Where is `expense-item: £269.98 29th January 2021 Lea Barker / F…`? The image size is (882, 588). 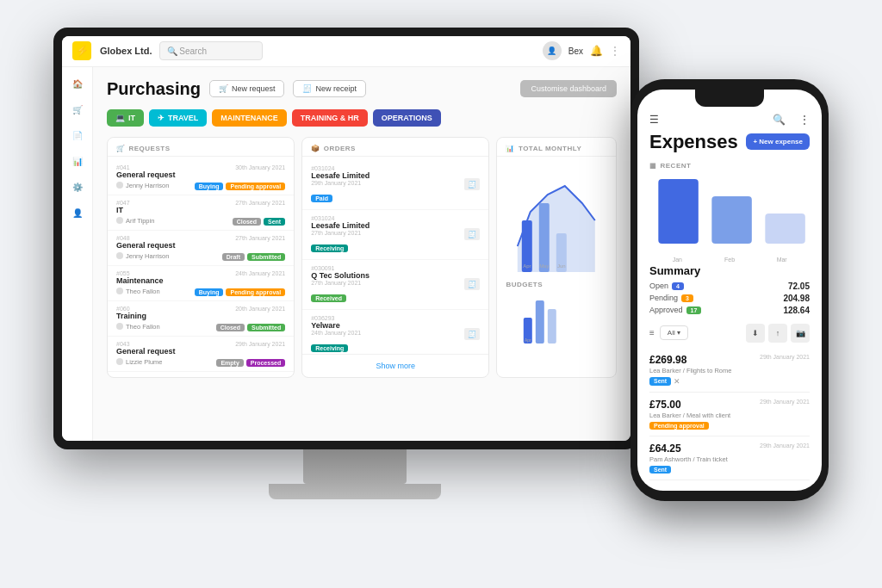
expense-item: £269.98 29th January 2021 Lea Barker / F… is located at coordinates (730, 370).